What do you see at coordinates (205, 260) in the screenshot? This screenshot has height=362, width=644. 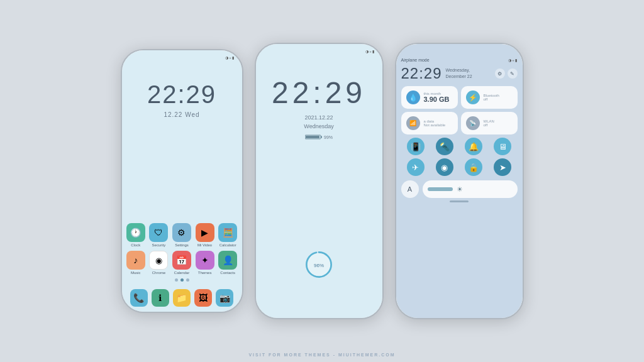 I see `themes-app-icon: ✦` at bounding box center [205, 260].